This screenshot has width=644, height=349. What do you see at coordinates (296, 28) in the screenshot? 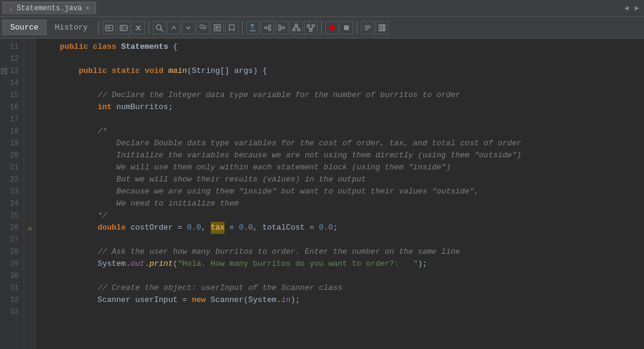
I see `subtypes-button` at bounding box center [296, 28].